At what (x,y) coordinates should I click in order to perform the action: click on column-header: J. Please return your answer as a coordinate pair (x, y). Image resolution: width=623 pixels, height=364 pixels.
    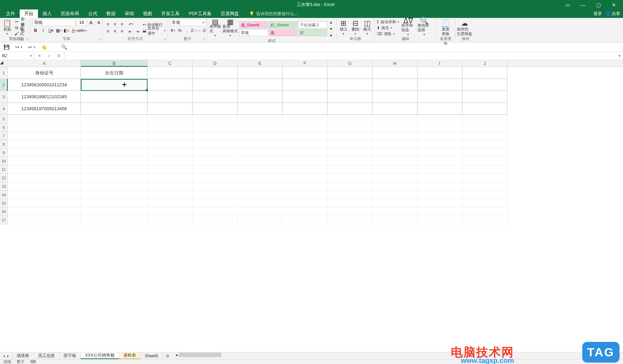
    Looking at the image, I should click on (485, 63).